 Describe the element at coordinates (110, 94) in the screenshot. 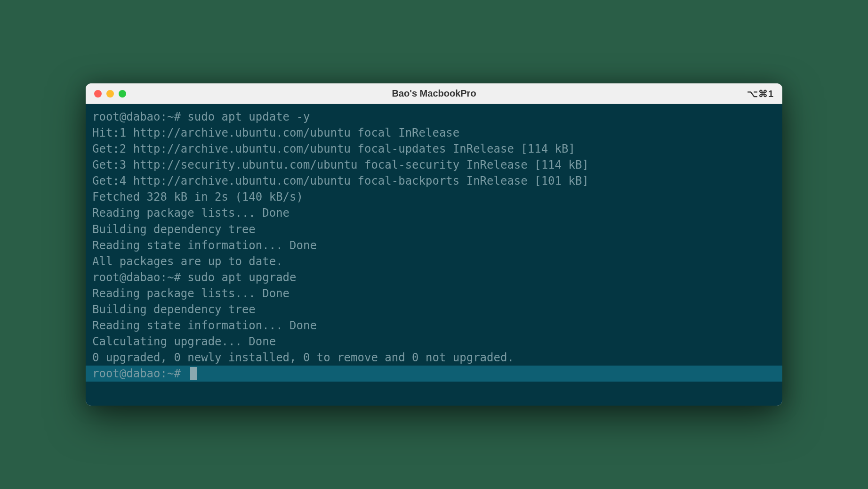

I see `minimize-icon` at that location.